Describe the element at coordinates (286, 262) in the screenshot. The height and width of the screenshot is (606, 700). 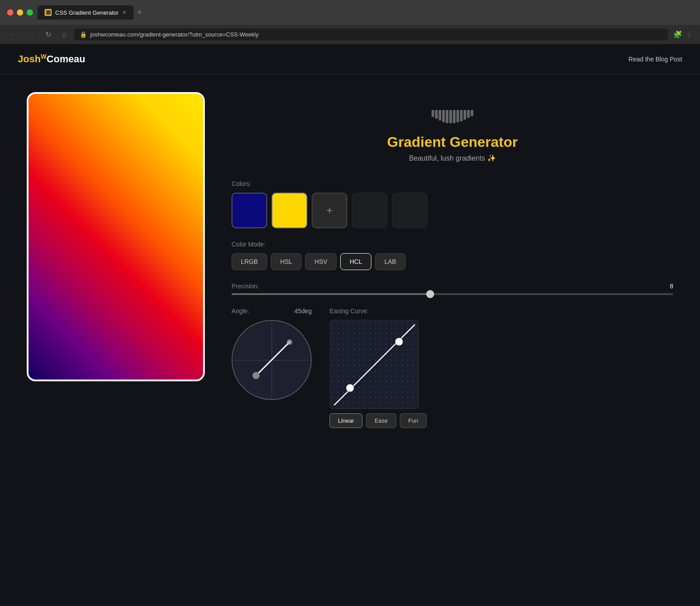
I see `mode-btn-hsl: HSL` at that location.